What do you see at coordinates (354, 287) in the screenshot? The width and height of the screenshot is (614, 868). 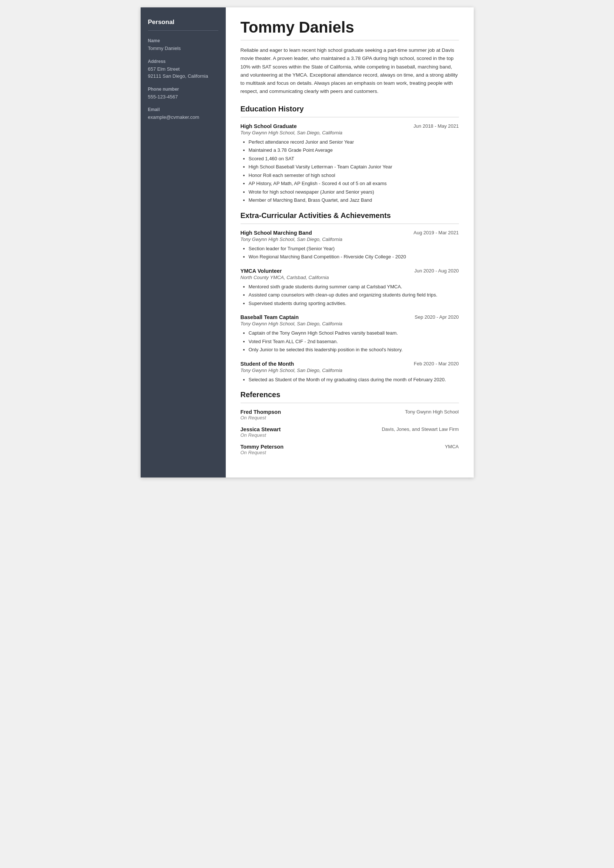 I see `bullet-item: Mentored sixth grade students during sum…` at bounding box center [354, 287].